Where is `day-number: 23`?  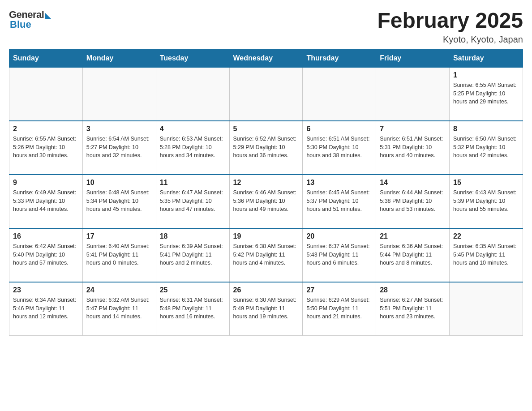
day-number: 23 is located at coordinates (46, 290).